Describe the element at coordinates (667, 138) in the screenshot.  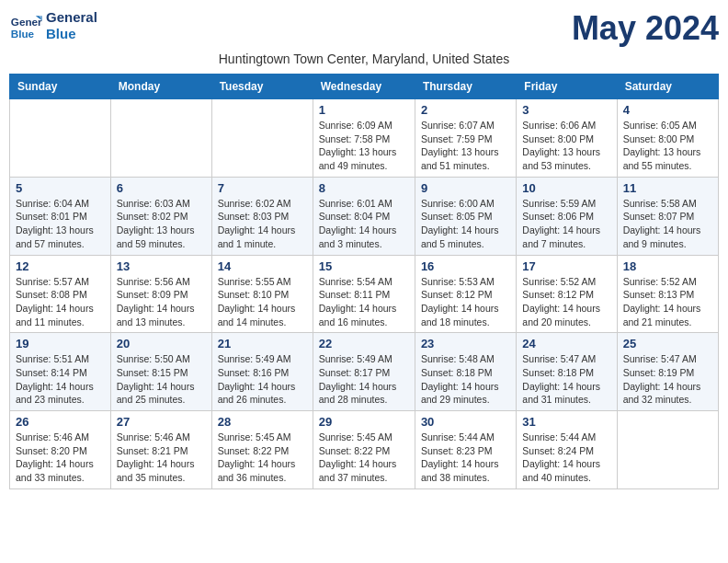
I see `calendar-cell: 4Sunrise: 6:05 AMSunset: 8:00 PMDaylight…` at that location.